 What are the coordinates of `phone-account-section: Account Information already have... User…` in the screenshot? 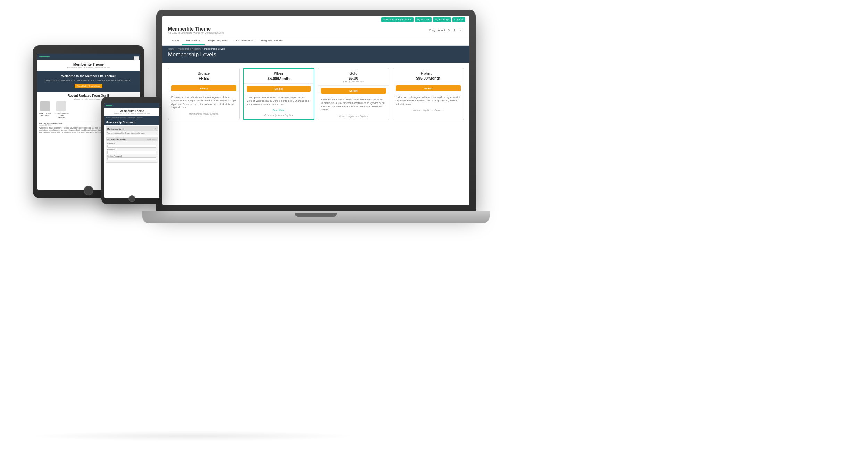 It's located at (132, 150).